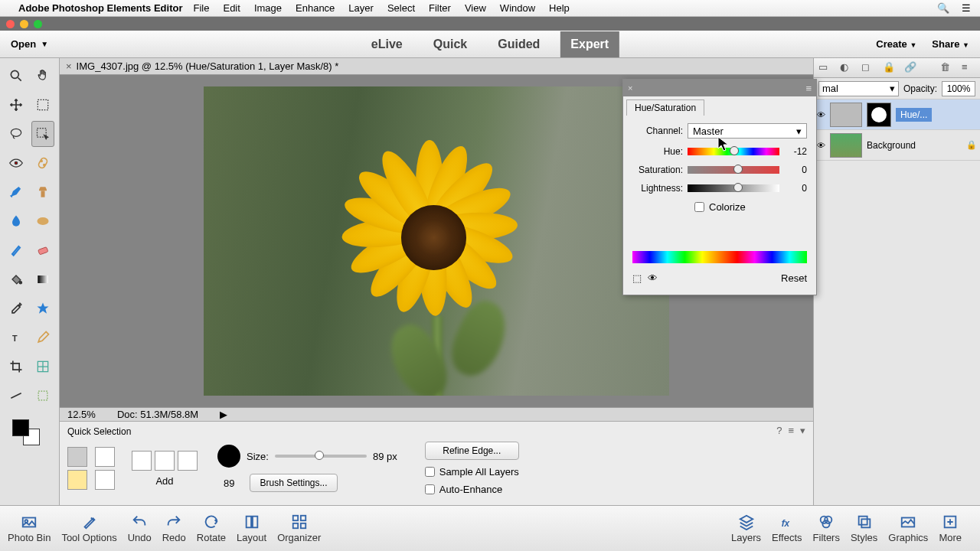 The image size is (980, 551). What do you see at coordinates (590, 44) in the screenshot?
I see `mode-expert: Expert` at bounding box center [590, 44].